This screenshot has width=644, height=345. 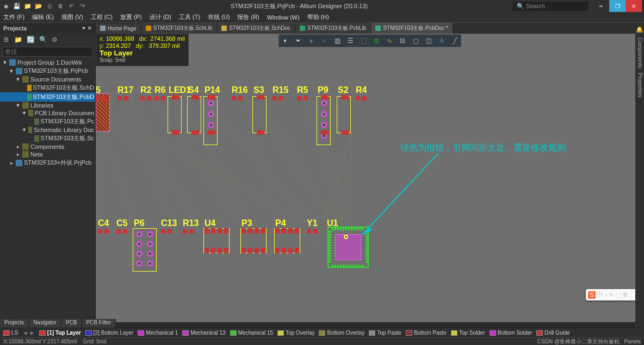 What do you see at coordinates (248, 17) in the screenshot?
I see `menu-item: 报告 (R)` at bounding box center [248, 17].